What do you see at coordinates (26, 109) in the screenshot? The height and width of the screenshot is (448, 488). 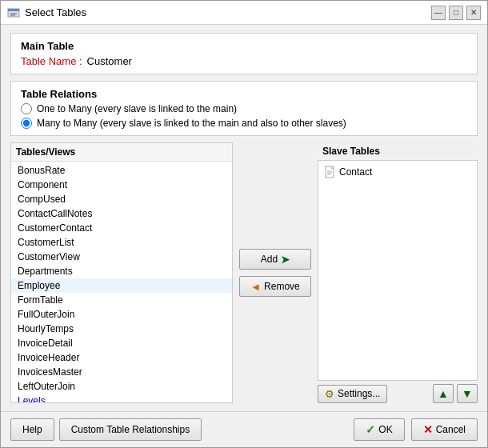 I see `radio-one-to-many` at bounding box center [26, 109].